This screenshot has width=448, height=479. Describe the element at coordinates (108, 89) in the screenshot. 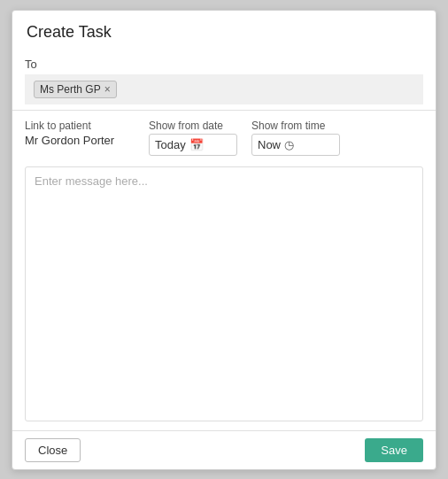

I see `tag-close-icon: ×` at that location.